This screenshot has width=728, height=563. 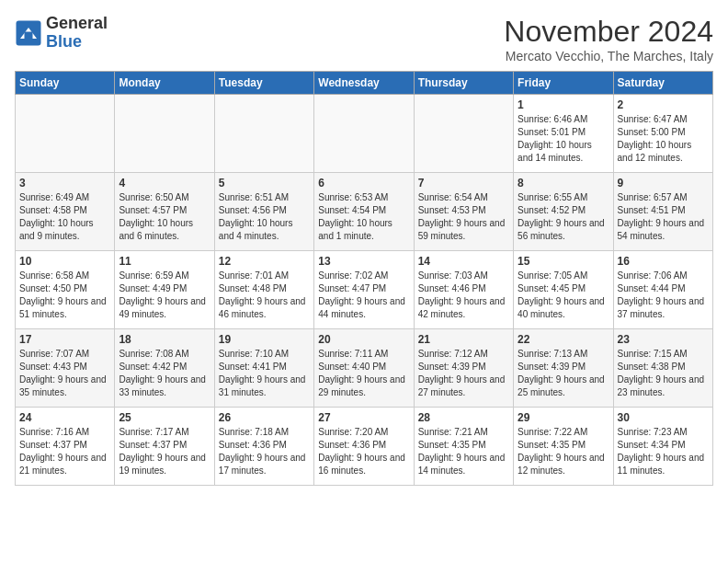 What do you see at coordinates (77, 42) in the screenshot?
I see `logo-blue: Blue` at bounding box center [77, 42].